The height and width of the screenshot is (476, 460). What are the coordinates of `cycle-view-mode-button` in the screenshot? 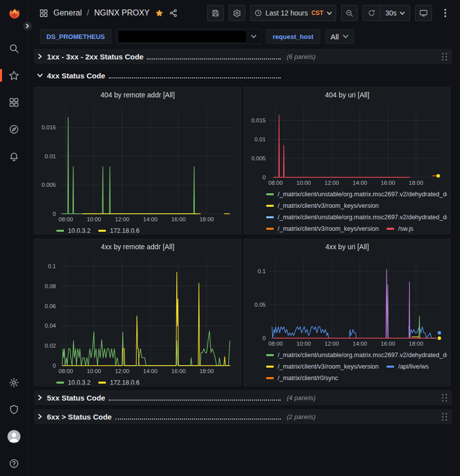 It's located at (424, 13).